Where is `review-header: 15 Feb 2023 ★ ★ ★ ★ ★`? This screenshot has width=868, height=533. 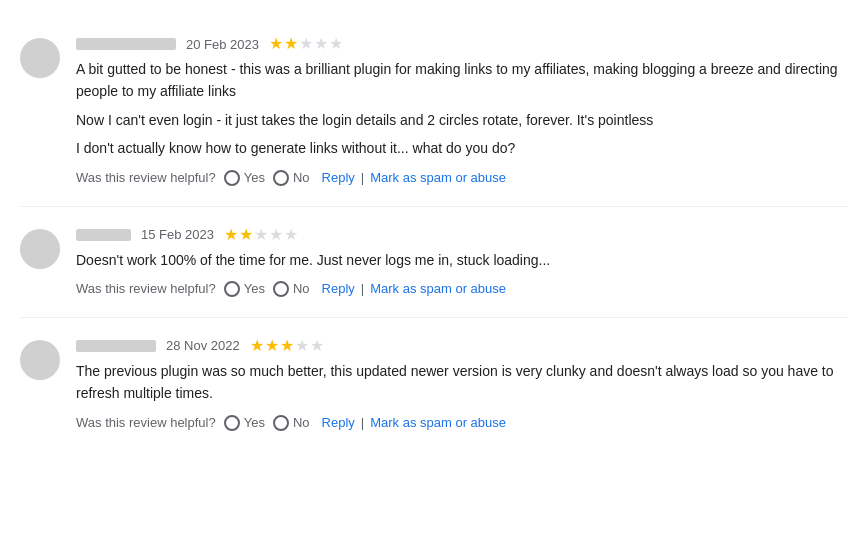
review-header: 15 Feb 2023 ★ ★ ★ ★ ★ is located at coordinates (462, 235).